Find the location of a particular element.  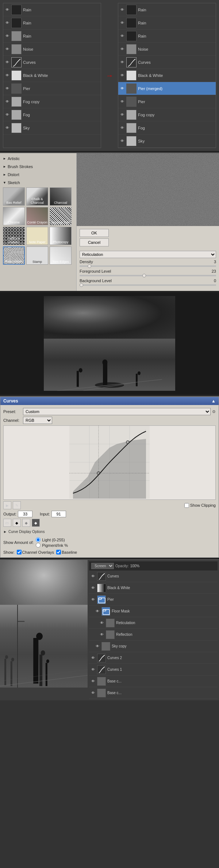

pointer-tool-btn: ▶ is located at coordinates (7, 505).